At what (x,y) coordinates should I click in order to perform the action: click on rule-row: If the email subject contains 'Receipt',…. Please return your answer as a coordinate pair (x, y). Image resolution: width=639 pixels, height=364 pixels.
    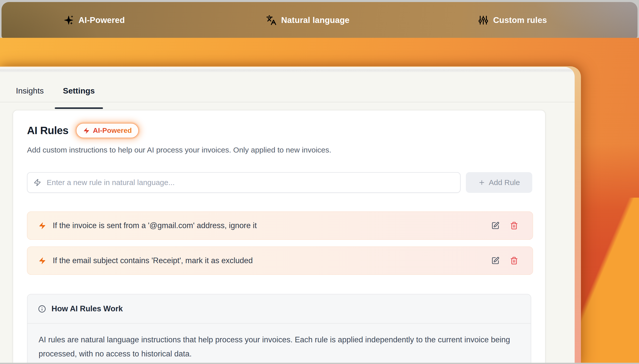
    Looking at the image, I should click on (280, 261).